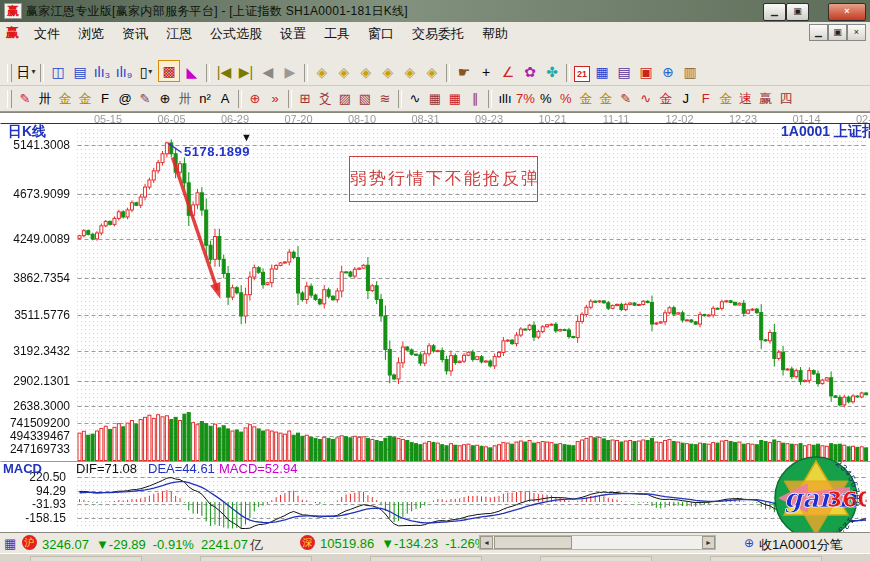 This screenshot has height=561, width=870. Describe the element at coordinates (145, 99) in the screenshot. I see `draw-pencil-2-icon: ✎` at that location.